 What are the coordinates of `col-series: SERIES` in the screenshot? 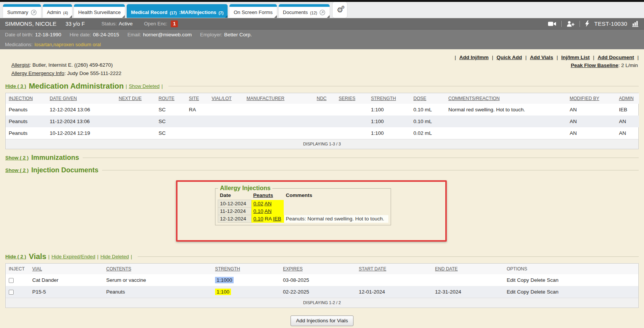 It's located at (347, 98).